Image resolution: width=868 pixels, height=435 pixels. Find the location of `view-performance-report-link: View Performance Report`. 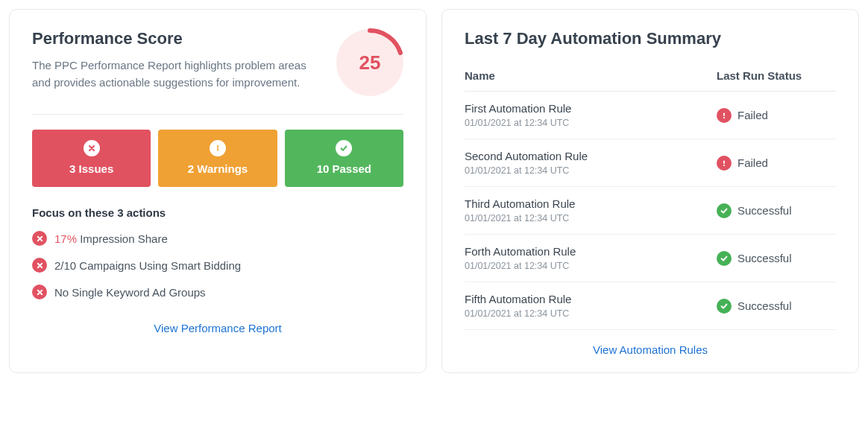

view-performance-report-link: View Performance Report is located at coordinates (218, 328).